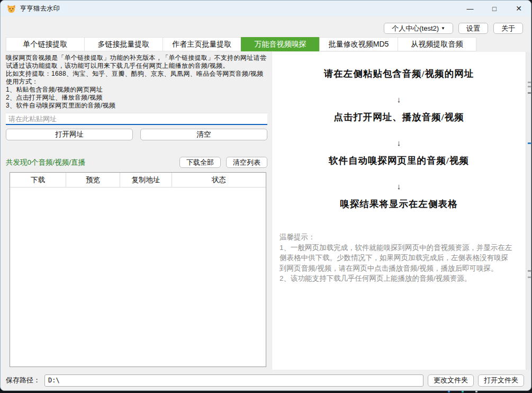 This screenshot has width=532, height=393. What do you see at coordinates (46, 44) in the screenshot?
I see `tab-single-link-extract: 单个链接提取` at bounding box center [46, 44].